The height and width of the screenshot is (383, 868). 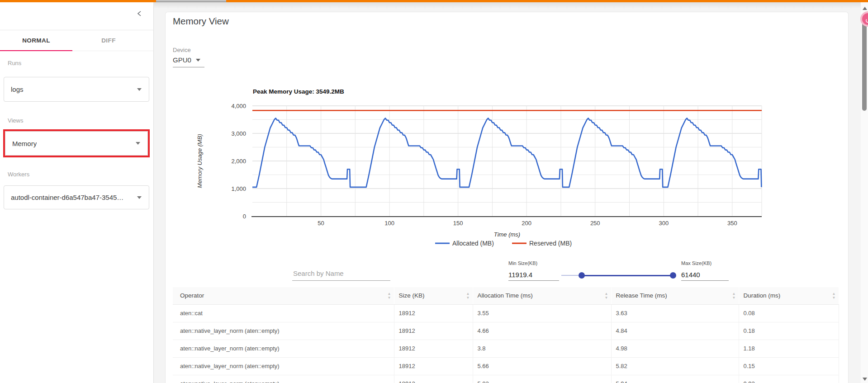 What do you see at coordinates (283, 296) in the screenshot?
I see `column-header: Operator ▲▼` at bounding box center [283, 296].